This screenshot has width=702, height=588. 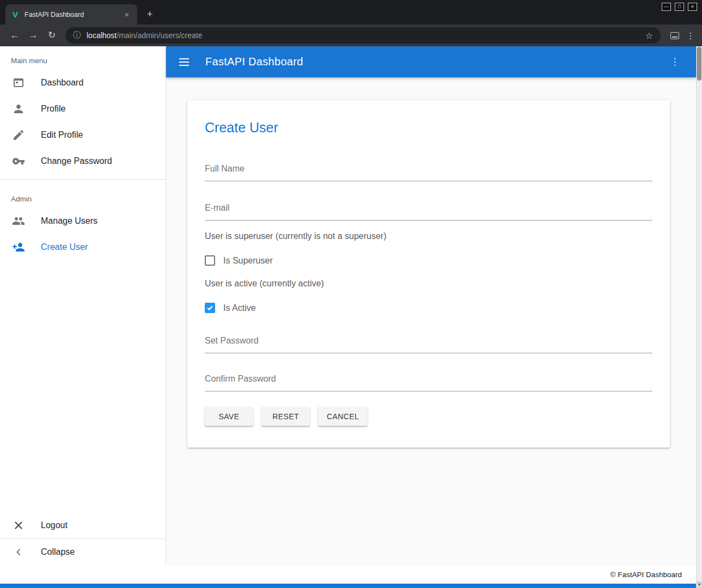 I want to click on url-path: /main/admin/users/create, so click(x=159, y=35).